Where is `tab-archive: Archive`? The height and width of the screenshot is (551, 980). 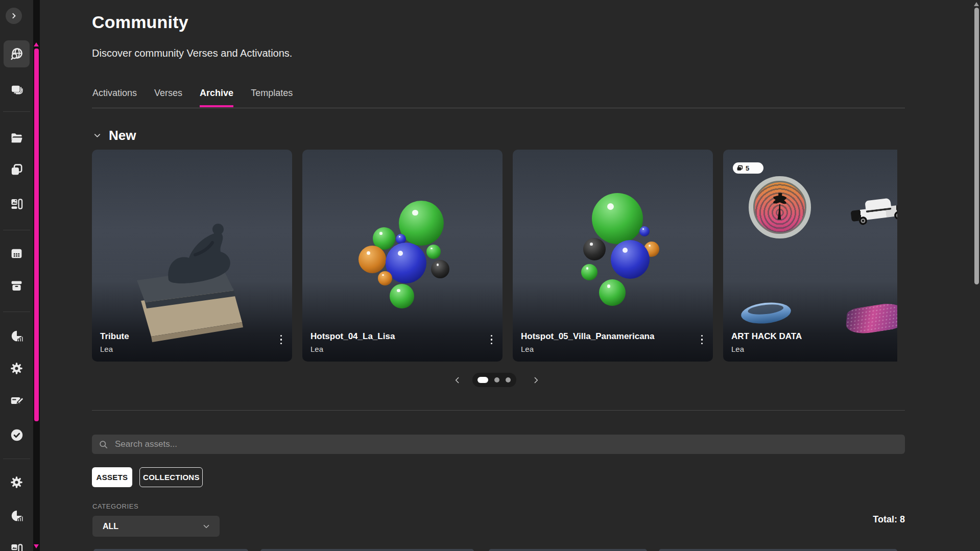 tab-archive: Archive is located at coordinates (217, 98).